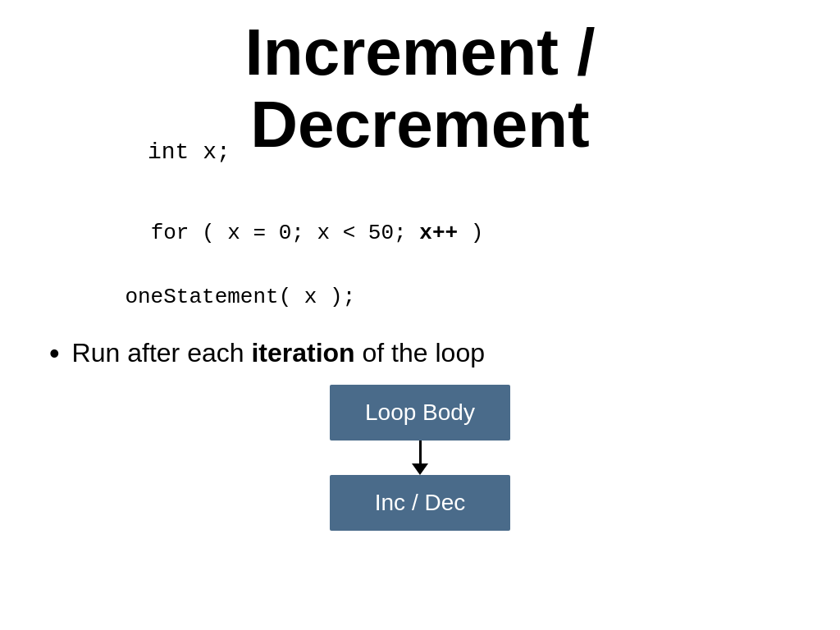 The height and width of the screenshot is (630, 840). I want to click on bullet-text: Run after each iteration of the loop, so click(279, 353).